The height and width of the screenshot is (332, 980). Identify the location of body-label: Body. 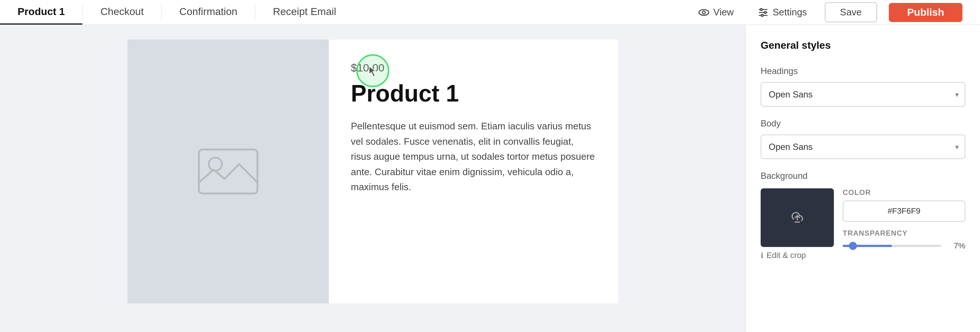
(863, 123).